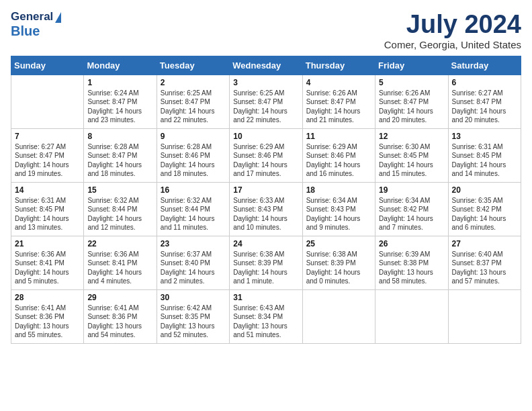 This screenshot has height=411, width=532. Describe the element at coordinates (47, 190) in the screenshot. I see `day-number: 14` at that location.